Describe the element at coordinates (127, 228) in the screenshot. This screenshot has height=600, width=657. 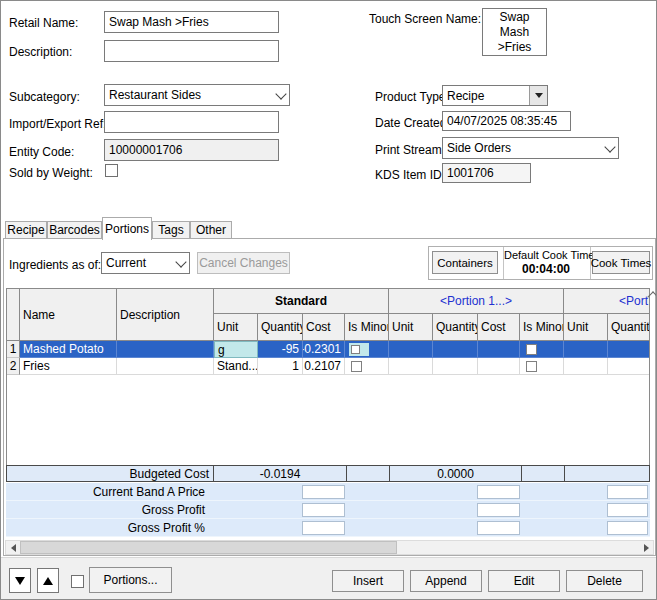
I see `tab-portions: Portions` at that location.